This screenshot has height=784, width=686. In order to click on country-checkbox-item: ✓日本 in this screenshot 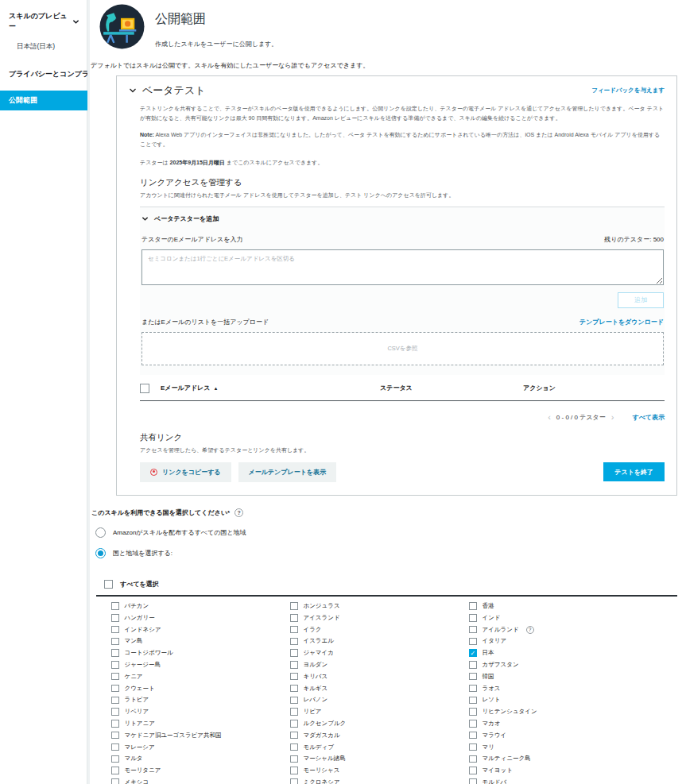, I will do `click(558, 653)`.